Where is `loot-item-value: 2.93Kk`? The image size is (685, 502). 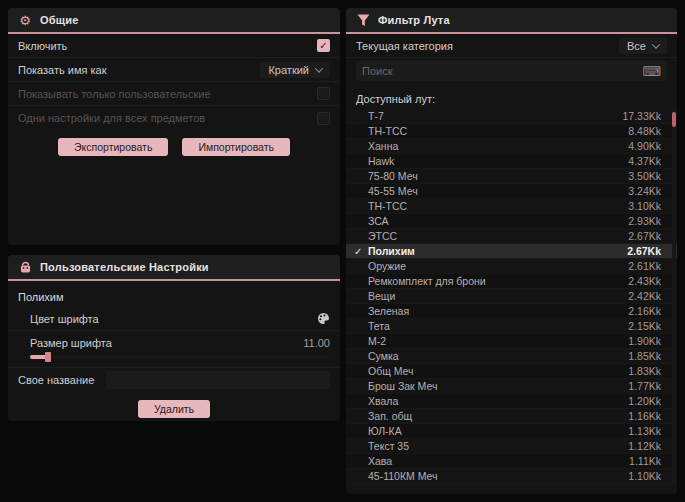 loot-item-value: 2.93Kk is located at coordinates (644, 221).